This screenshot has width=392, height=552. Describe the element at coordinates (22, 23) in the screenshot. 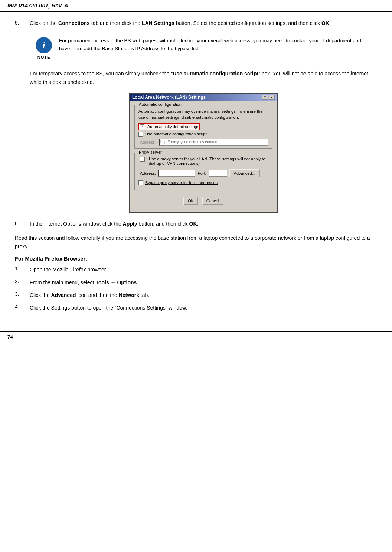

I see `step-5-number: 5.` at that location.